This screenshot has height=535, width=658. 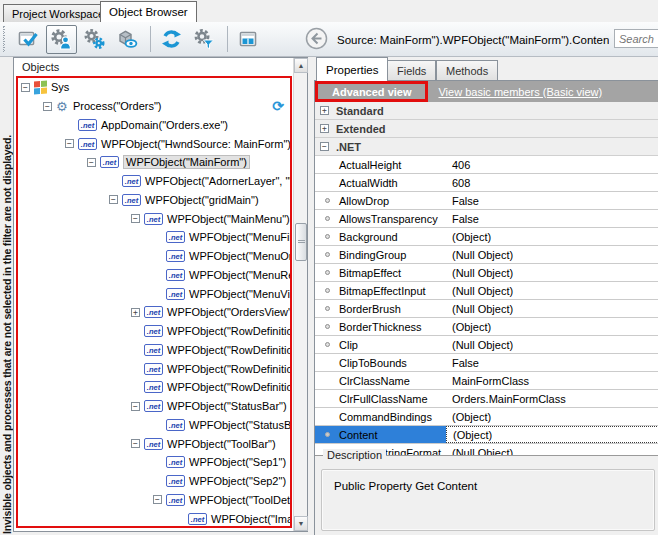 I want to click on tree-node: −.netWPFObject("StatusBar"), so click(x=154, y=406).